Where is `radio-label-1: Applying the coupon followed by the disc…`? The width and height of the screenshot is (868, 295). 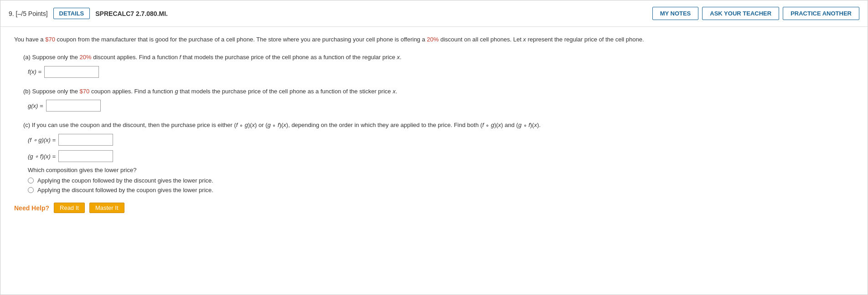 radio-label-1: Applying the coupon followed by the disc… is located at coordinates (125, 180).